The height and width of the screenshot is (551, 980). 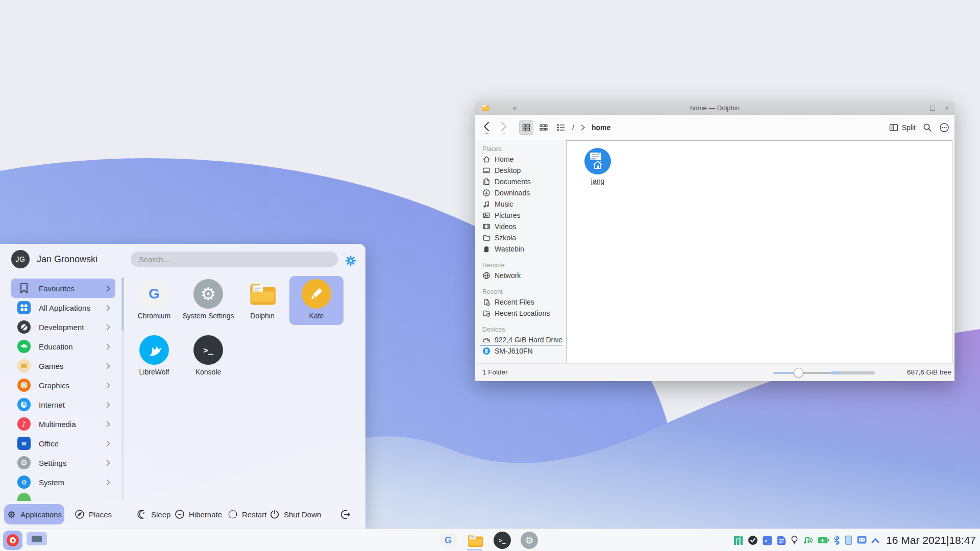 What do you see at coordinates (63, 405) in the screenshot?
I see `sidebar-item-internet: Internet` at bounding box center [63, 405].